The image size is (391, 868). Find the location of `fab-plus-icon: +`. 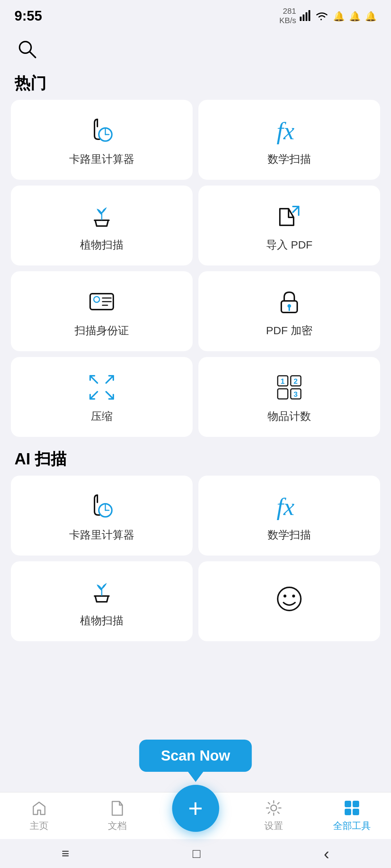

fab-plus-icon: + is located at coordinates (196, 808).